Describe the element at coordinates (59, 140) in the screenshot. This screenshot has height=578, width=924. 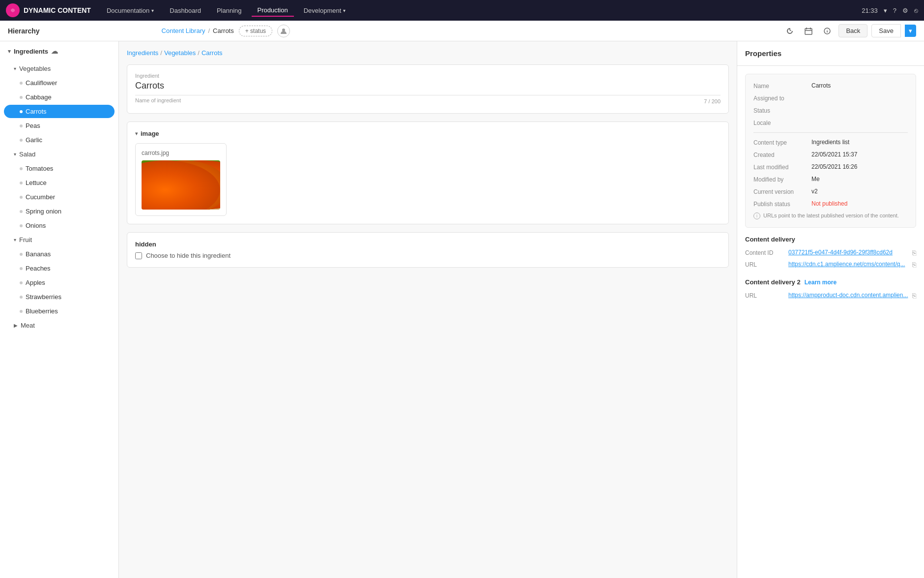
I see `sidebar-item-garlic: Garlic` at that location.